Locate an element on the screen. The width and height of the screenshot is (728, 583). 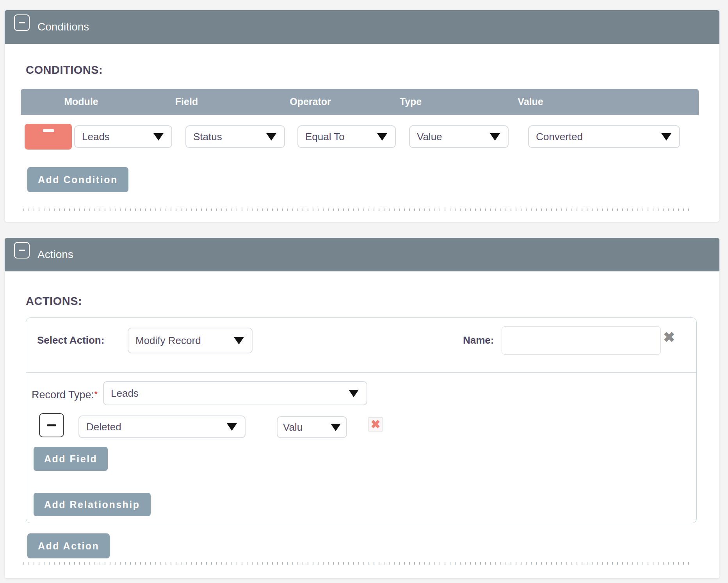
column-header-type: Type is located at coordinates (411, 102).